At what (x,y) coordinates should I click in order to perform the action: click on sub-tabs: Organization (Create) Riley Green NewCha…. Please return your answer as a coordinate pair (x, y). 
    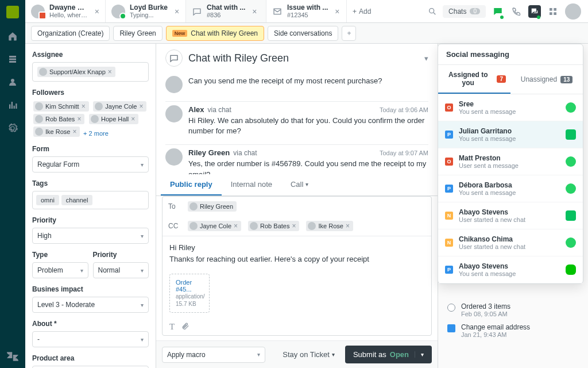
    Looking at the image, I should click on (307, 33).